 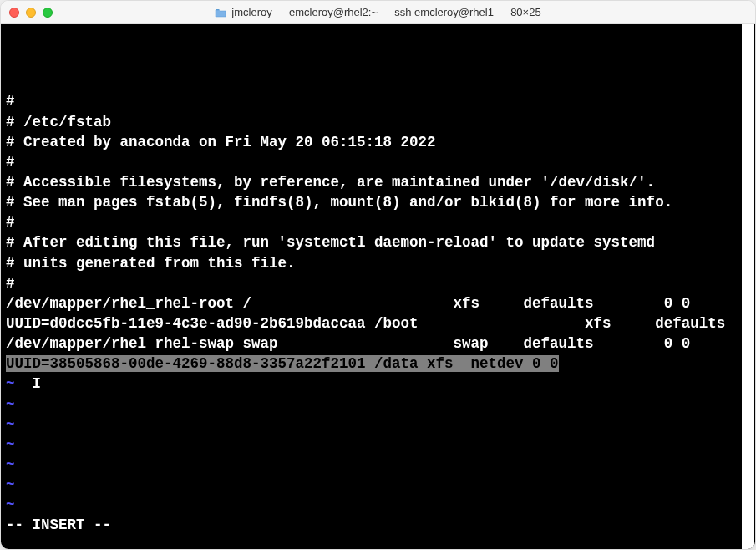 What do you see at coordinates (331, 182) in the screenshot?
I see `file-line: # Accessible filesystems, by reference, …` at bounding box center [331, 182].